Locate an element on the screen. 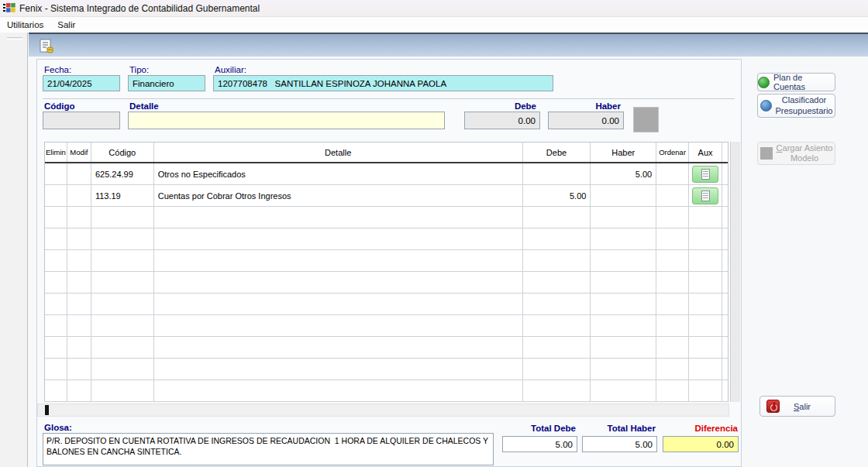 This screenshot has height=467, width=868. table-header-row: Elimin Modif Código Detalle Debe Haber O… is located at coordinates (386, 153).